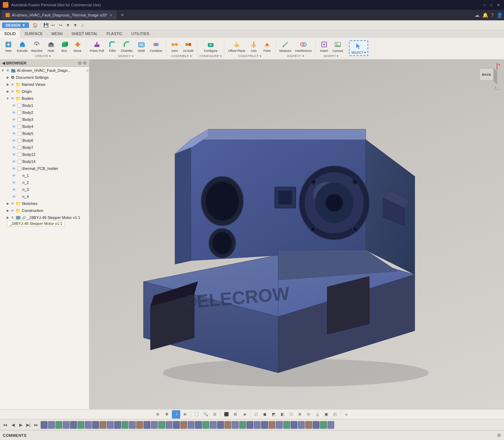 The height and width of the screenshot is (440, 504). I want to click on body7-eye: 👁, so click(14, 147).